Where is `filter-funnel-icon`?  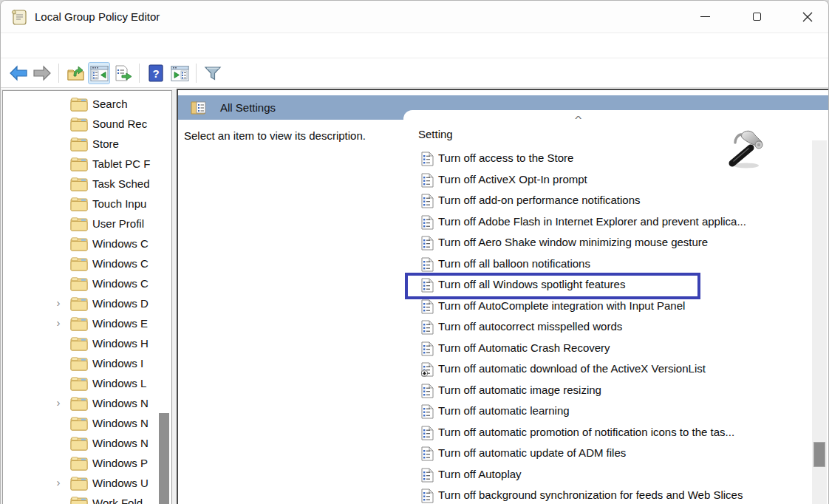 filter-funnel-icon is located at coordinates (213, 73).